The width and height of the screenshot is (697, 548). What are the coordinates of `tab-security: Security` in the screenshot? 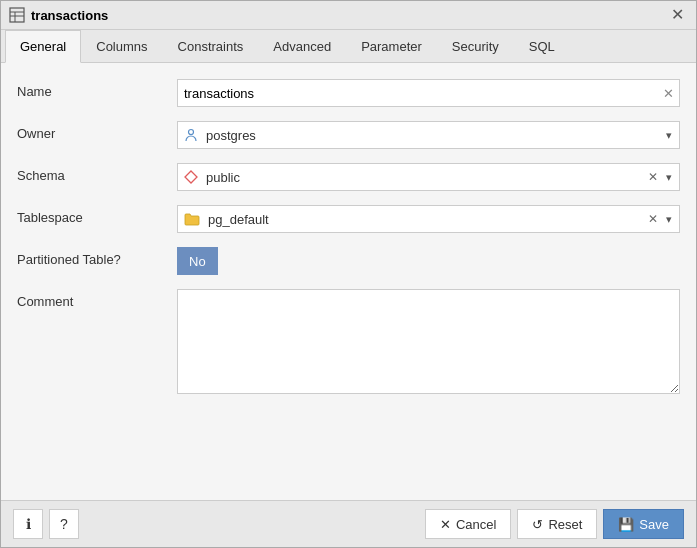 It's located at (476, 46).